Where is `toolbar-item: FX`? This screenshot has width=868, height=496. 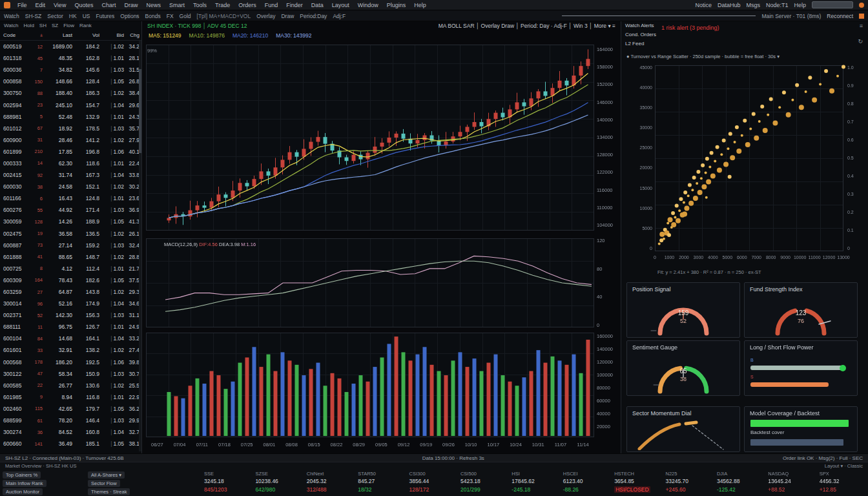
toolbar-item: FX is located at coordinates (170, 16).